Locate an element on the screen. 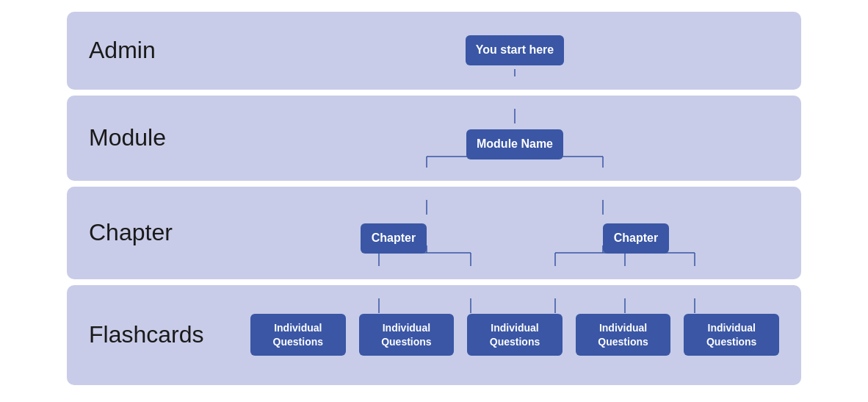 The width and height of the screenshot is (868, 402). module-content: Module Name is located at coordinates (515, 138).